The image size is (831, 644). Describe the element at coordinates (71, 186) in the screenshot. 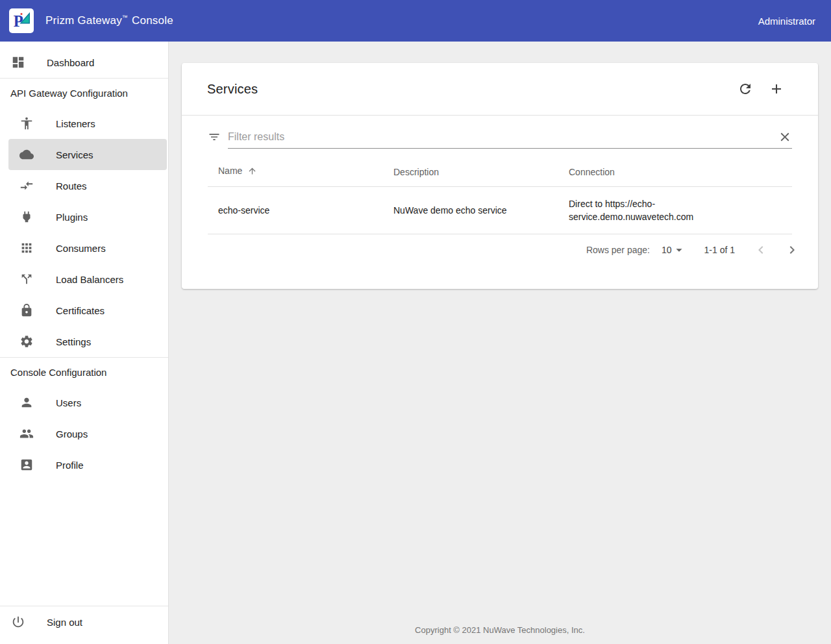

I see `sidebar-item-label: Routes` at that location.